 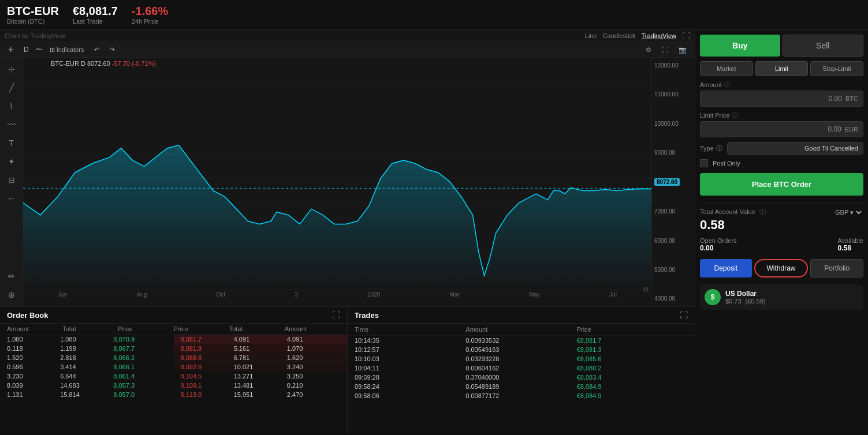 I want to click on action-buttons: Deposit Withdraw Portfolio, so click(x=782, y=268).